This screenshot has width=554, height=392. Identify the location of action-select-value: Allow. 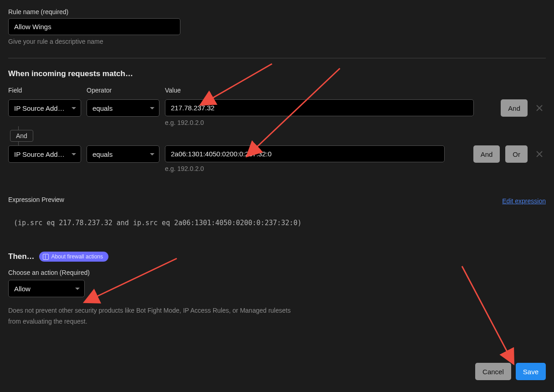
(22, 289).